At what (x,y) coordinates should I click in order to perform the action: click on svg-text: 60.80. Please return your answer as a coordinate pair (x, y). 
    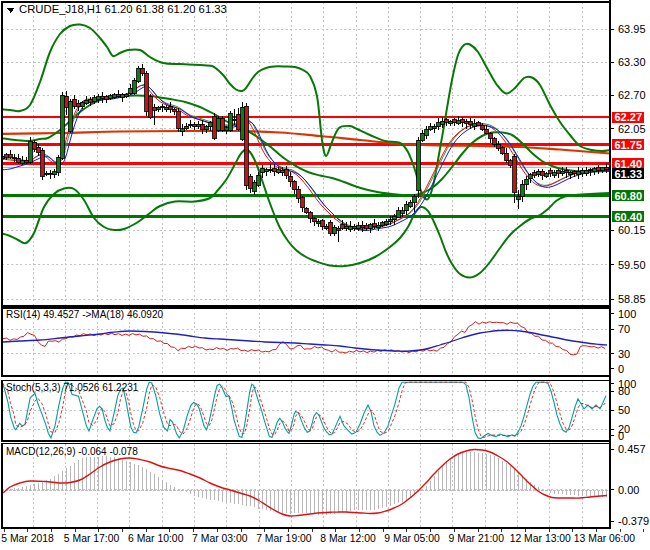
    Looking at the image, I should click on (629, 196).